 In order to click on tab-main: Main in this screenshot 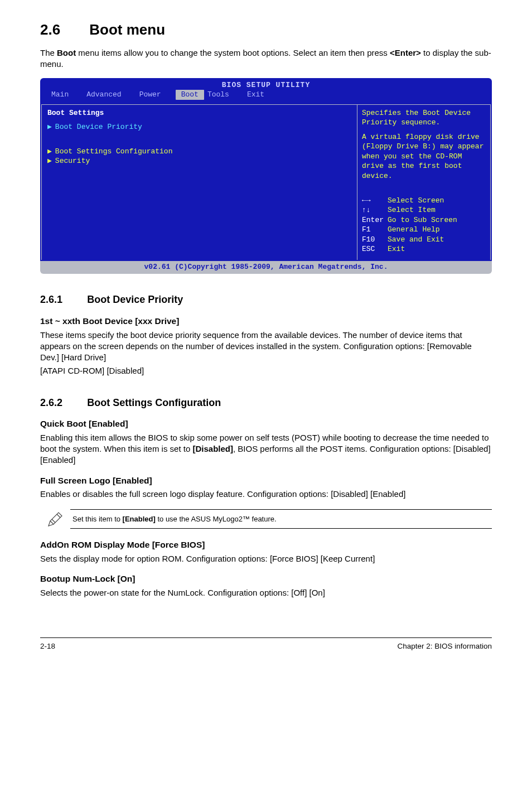, I will do `click(66, 95)`.